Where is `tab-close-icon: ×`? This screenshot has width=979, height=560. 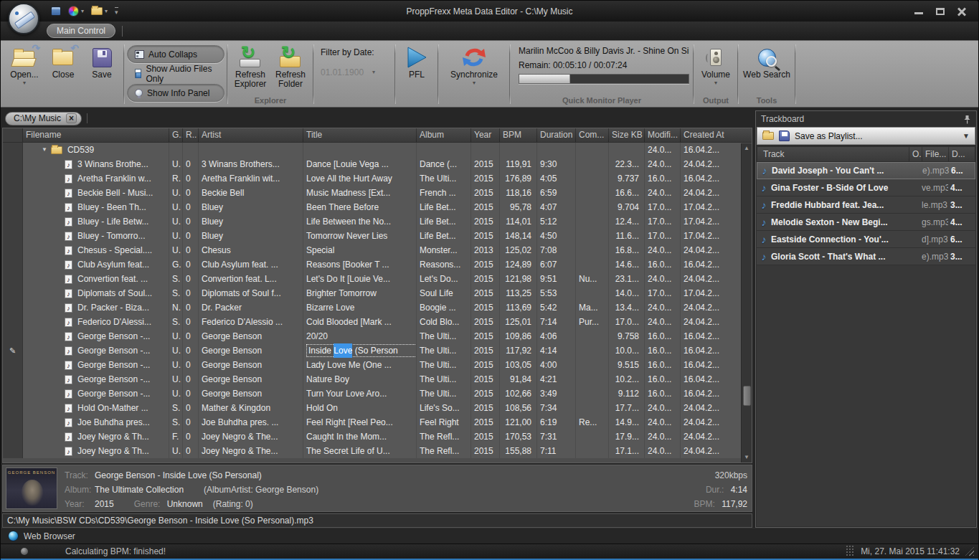
tab-close-icon: × is located at coordinates (72, 118).